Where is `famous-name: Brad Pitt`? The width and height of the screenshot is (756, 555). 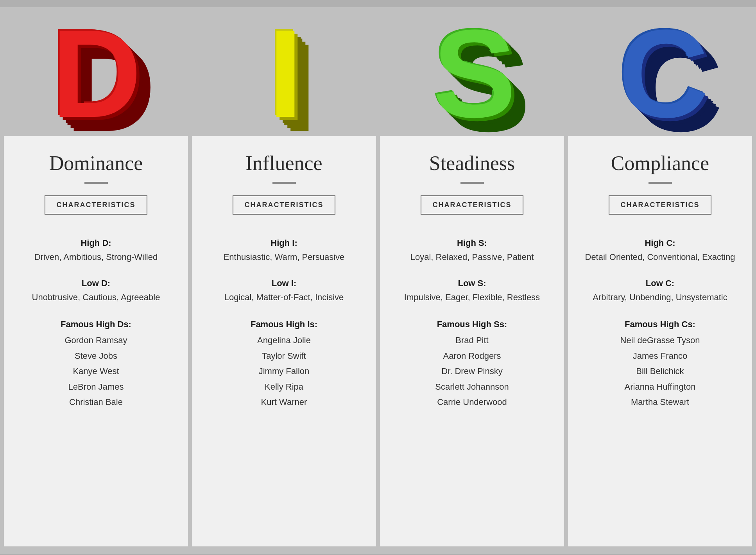 famous-name: Brad Pitt is located at coordinates (472, 340).